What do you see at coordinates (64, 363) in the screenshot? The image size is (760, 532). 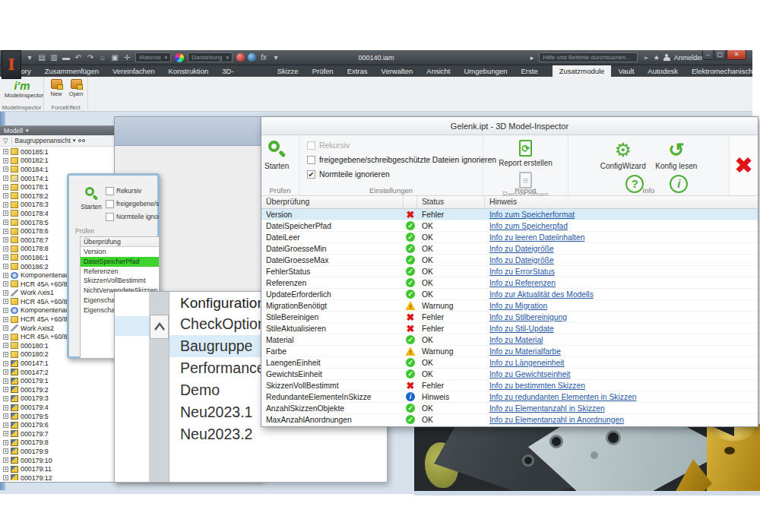 I see `tree-item: +000147:1` at bounding box center [64, 363].